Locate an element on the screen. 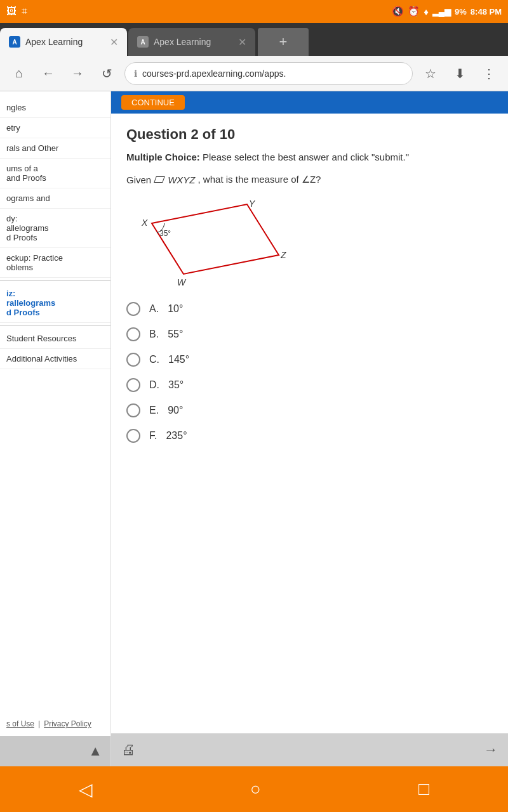  tab-title-active: Apex Learning is located at coordinates (65, 42).